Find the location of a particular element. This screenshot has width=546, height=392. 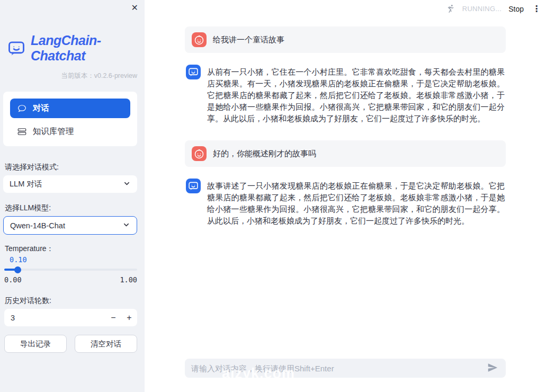

version-value: v0.2.6-preview is located at coordinates (115, 76).